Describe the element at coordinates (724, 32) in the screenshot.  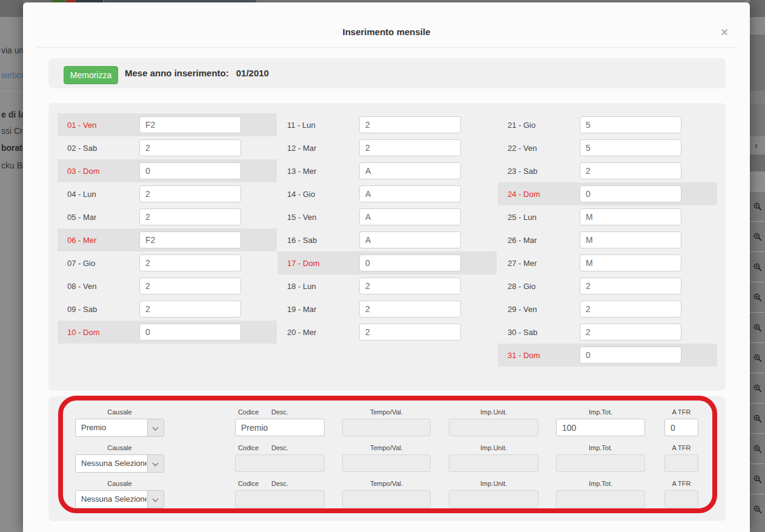
I see `close-icon: ×` at that location.